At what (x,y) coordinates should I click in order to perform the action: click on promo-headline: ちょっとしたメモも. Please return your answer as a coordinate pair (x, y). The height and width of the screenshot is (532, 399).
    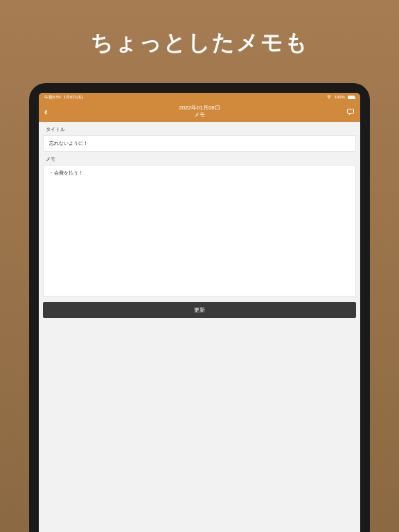
    Looking at the image, I should click on (200, 39).